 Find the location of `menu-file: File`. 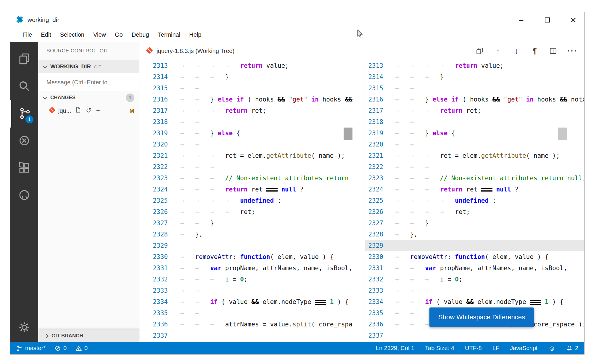

menu-file: File is located at coordinates (27, 35).